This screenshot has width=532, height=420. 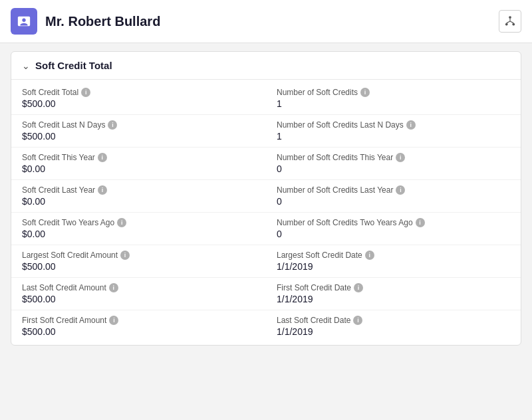 What do you see at coordinates (394, 262) in the screenshot?
I see `field-item-largest-soft-credit-date: Largest Soft Credit Datei1/1/2019✎` at bounding box center [394, 262].